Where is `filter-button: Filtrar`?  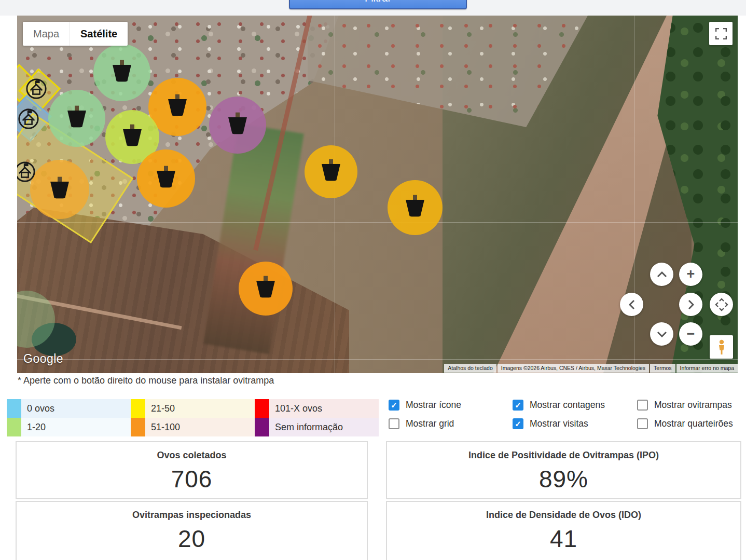 filter-button: Filtrar is located at coordinates (378, 5).